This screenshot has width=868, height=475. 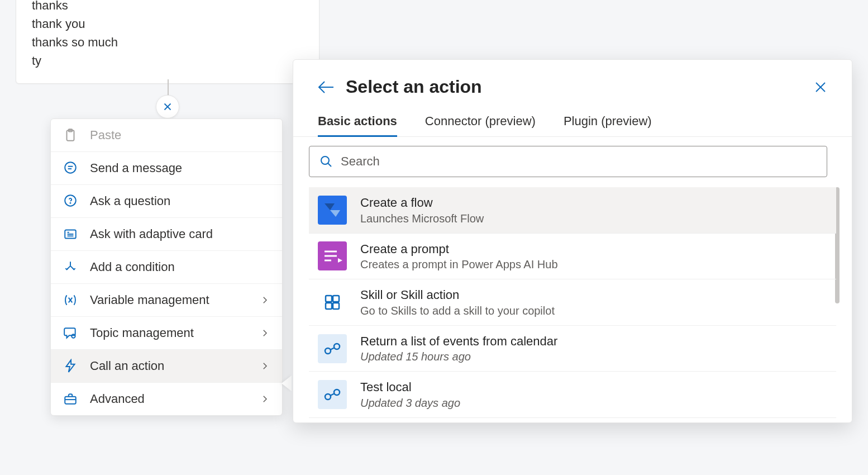 I want to click on menu-item-label: Add a condition, so click(x=180, y=267).